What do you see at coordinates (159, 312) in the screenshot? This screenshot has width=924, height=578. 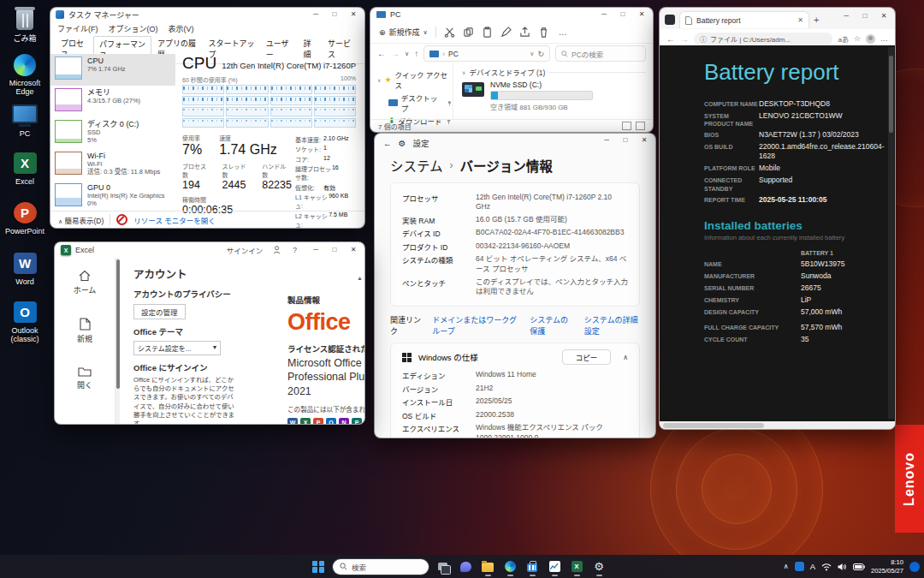 I see `manage-settings-button: 設定の管理` at bounding box center [159, 312].